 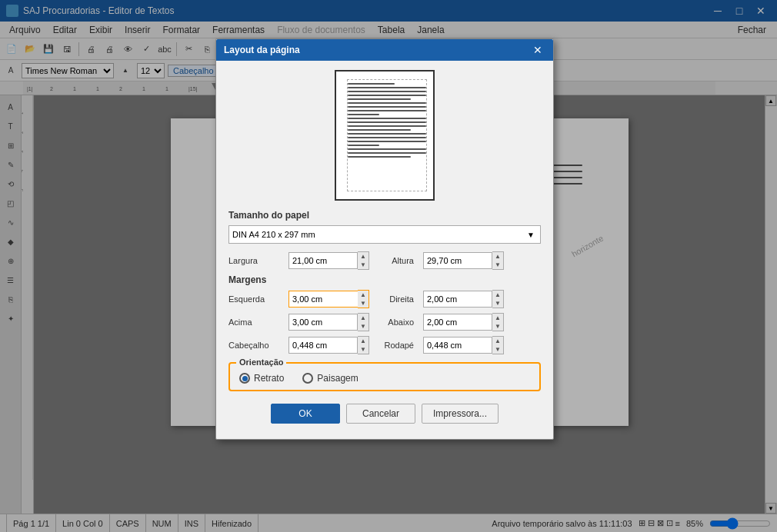 I want to click on portrait-radio, so click(x=245, y=378).